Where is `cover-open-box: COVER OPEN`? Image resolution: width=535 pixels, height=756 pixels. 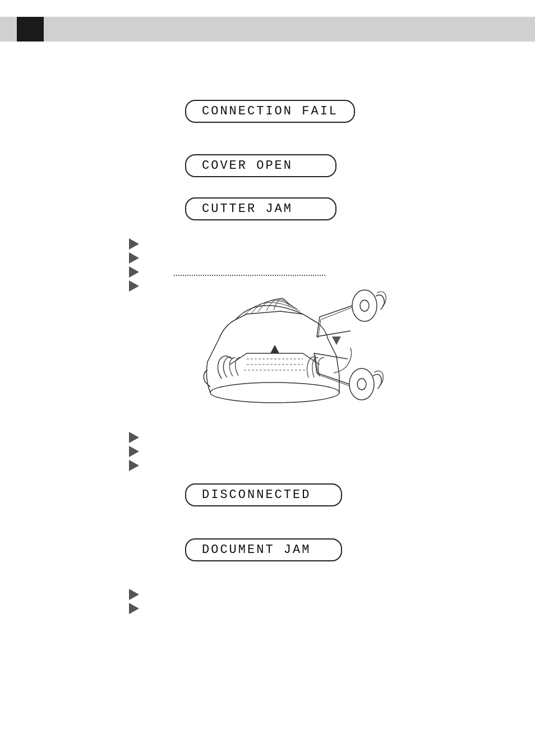 cover-open-box: COVER OPEN is located at coordinates (261, 166).